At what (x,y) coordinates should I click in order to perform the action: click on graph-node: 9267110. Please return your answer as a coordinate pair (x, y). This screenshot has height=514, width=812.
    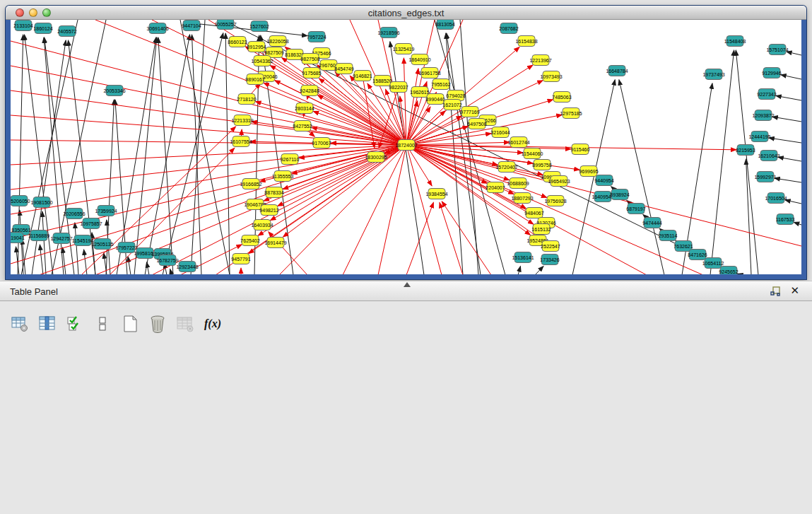
    Looking at the image, I should click on (290, 160).